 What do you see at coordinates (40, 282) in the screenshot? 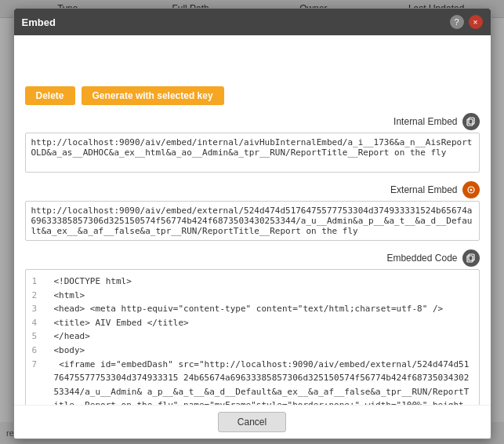
I see `line-number: 1` at bounding box center [40, 282].